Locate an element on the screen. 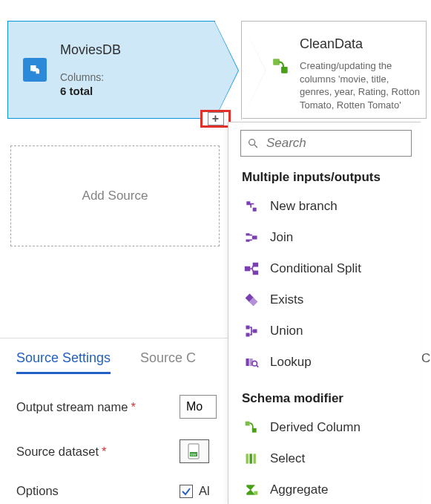 The image size is (431, 504). add-source-placeholder: Add Source is located at coordinates (115, 196).